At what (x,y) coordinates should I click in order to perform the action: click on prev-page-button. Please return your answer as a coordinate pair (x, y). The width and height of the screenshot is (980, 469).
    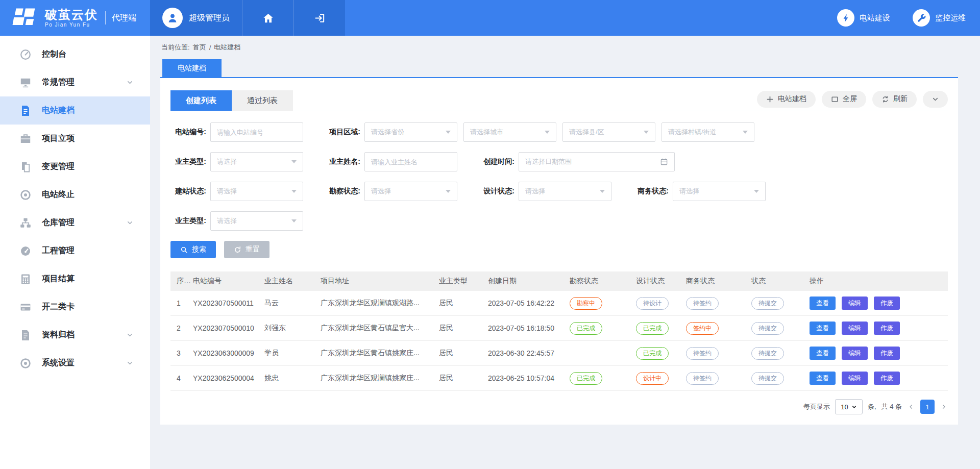
    Looking at the image, I should click on (911, 407).